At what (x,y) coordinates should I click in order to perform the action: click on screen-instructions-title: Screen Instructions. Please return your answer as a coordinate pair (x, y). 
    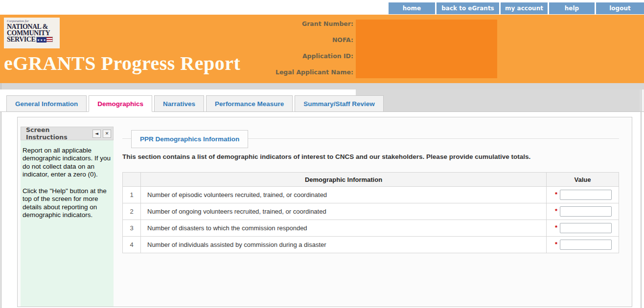
    Looking at the image, I should click on (58, 133).